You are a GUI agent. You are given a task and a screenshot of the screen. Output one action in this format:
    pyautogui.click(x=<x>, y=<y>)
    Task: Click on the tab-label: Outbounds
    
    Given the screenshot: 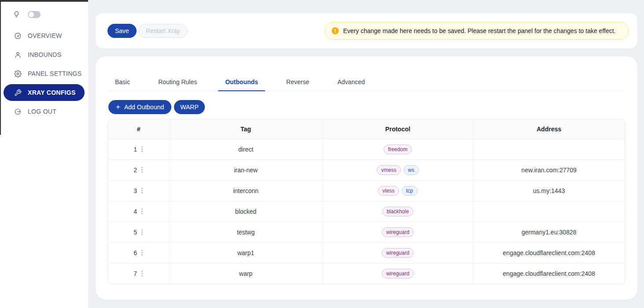 What is the action you would take?
    pyautogui.click(x=241, y=82)
    